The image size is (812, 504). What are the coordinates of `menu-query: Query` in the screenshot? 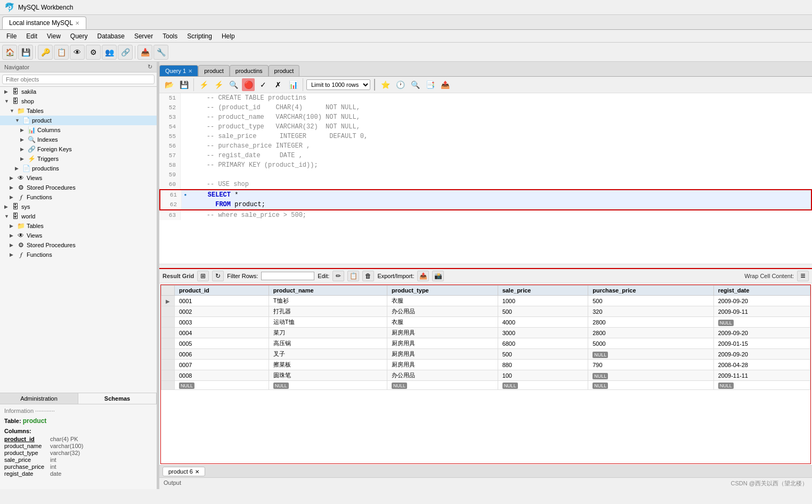 It's located at (79, 36).